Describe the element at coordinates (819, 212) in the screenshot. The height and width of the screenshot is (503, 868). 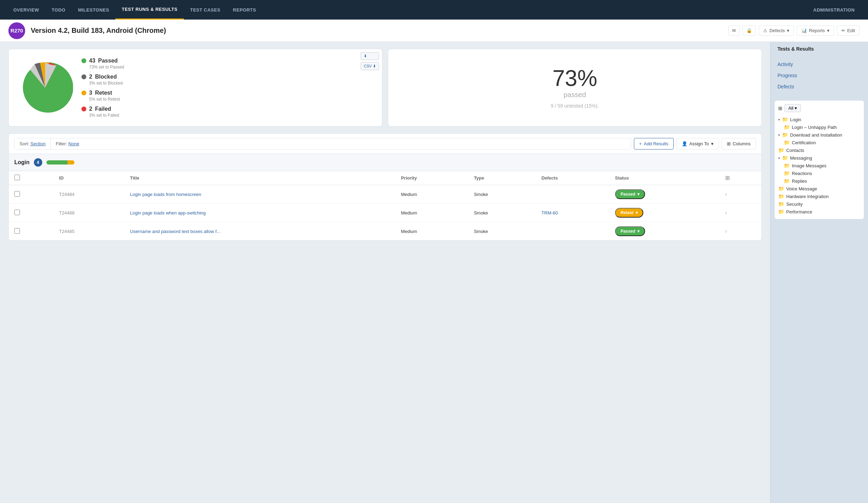
I see `tree-item-performance: 📁 Performance` at that location.